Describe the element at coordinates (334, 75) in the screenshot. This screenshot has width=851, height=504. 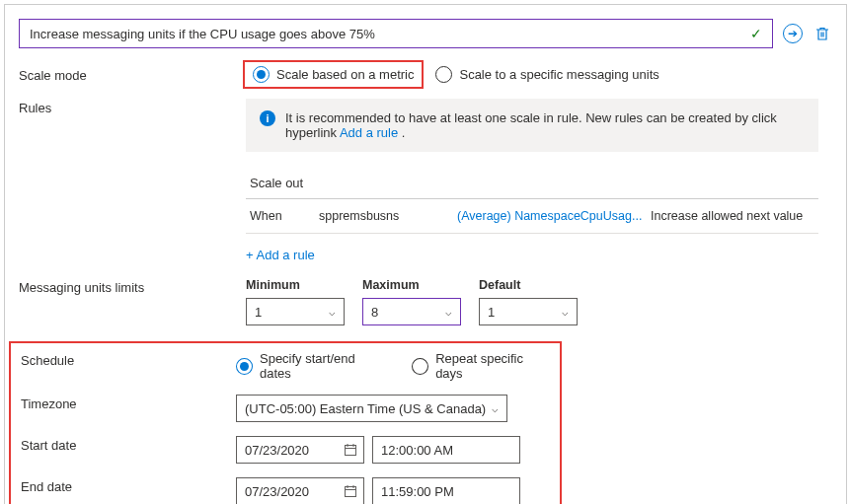
I see `highlight-scale-metric: Scale based on a metric` at that location.